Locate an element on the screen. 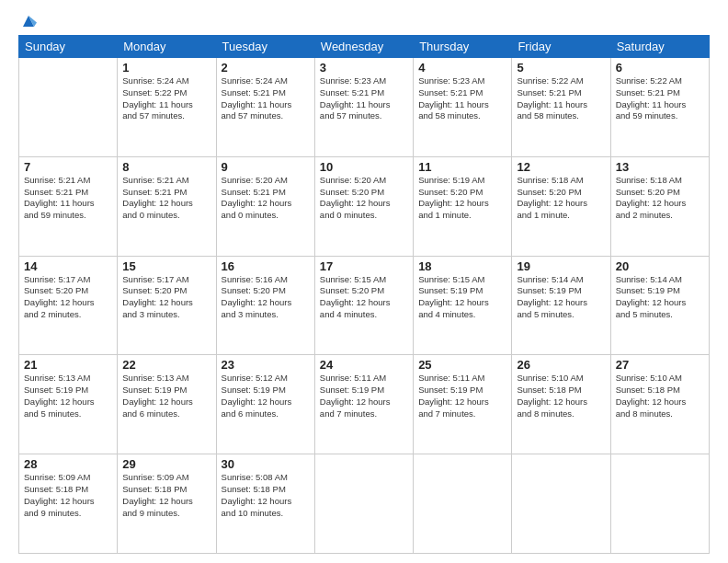 This screenshot has width=728, height=563. day-number: 4 is located at coordinates (462, 68).